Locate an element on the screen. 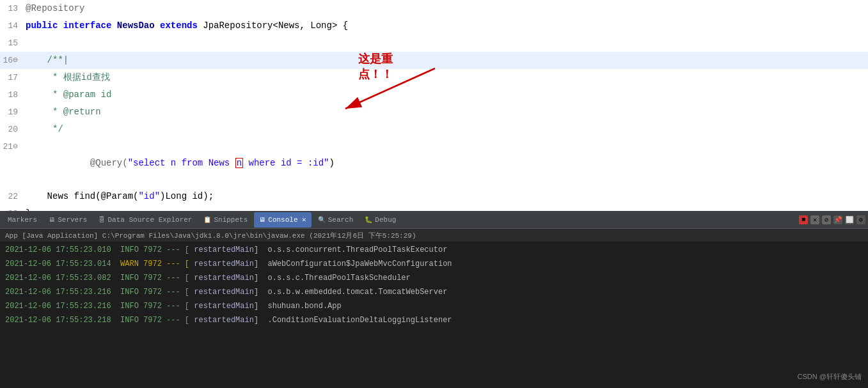  log-line-5: 2021-12-06 17:55:23.216 INFO 7972 --- [ … is located at coordinates (434, 306).